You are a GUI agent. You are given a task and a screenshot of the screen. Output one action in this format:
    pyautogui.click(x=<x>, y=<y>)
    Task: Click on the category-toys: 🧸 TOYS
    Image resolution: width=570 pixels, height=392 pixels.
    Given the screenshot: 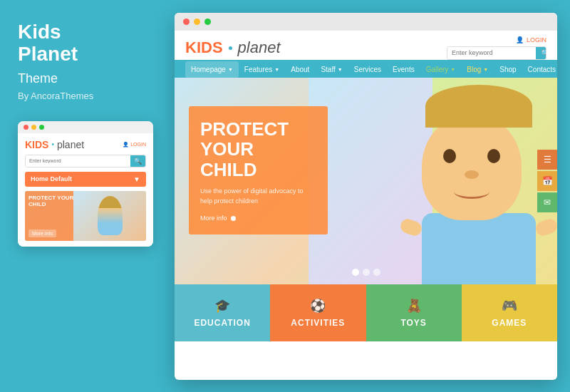 What is the action you would take?
    pyautogui.click(x=414, y=313)
    